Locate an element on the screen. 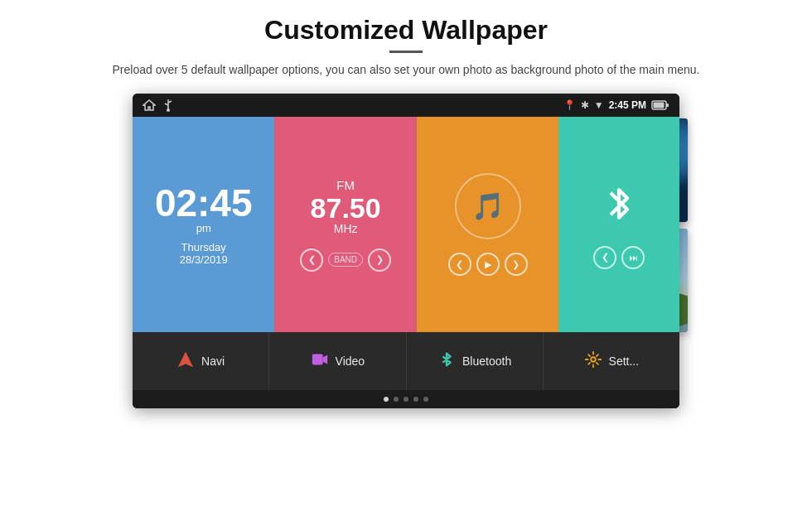  clock-ampm: pm is located at coordinates (204, 229).